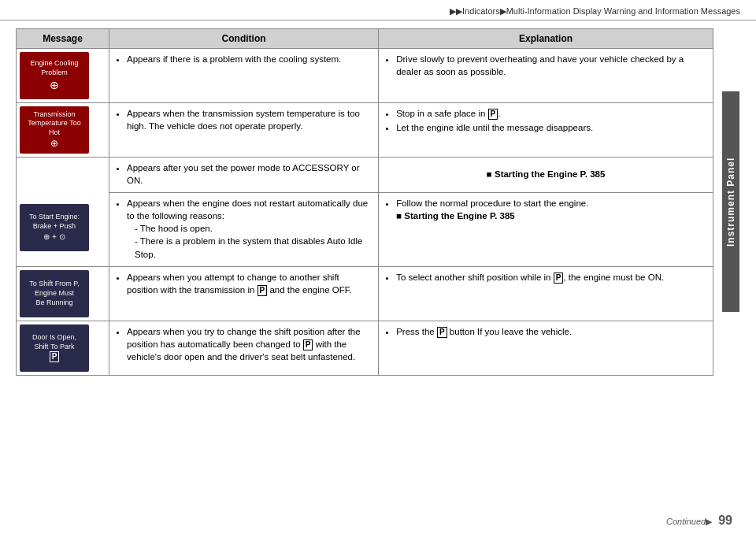 This screenshot has height=534, width=756. I want to click on table-row: Door Is Open,Shift To ParkP Appears when…, so click(365, 348).